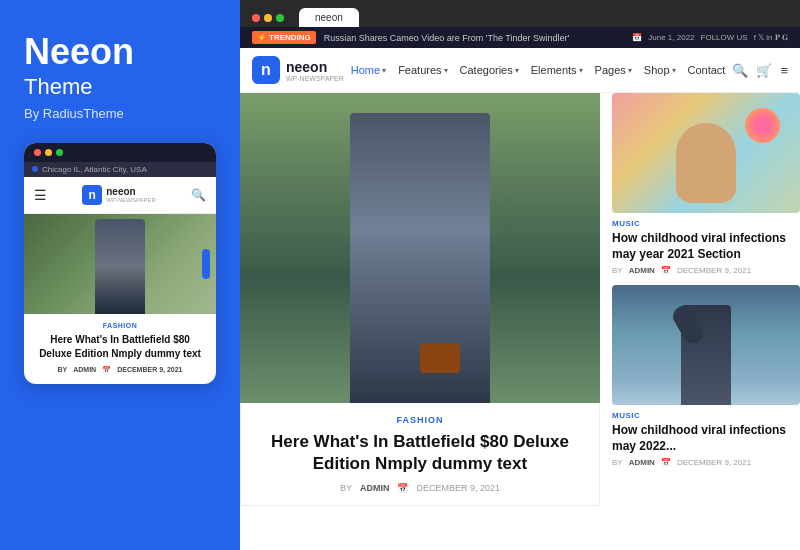  Describe the element at coordinates (120, 264) in the screenshot. I see `mobile-mockup: Chicago IL, Atlantic City, USA ☰ neeon W…` at that location.